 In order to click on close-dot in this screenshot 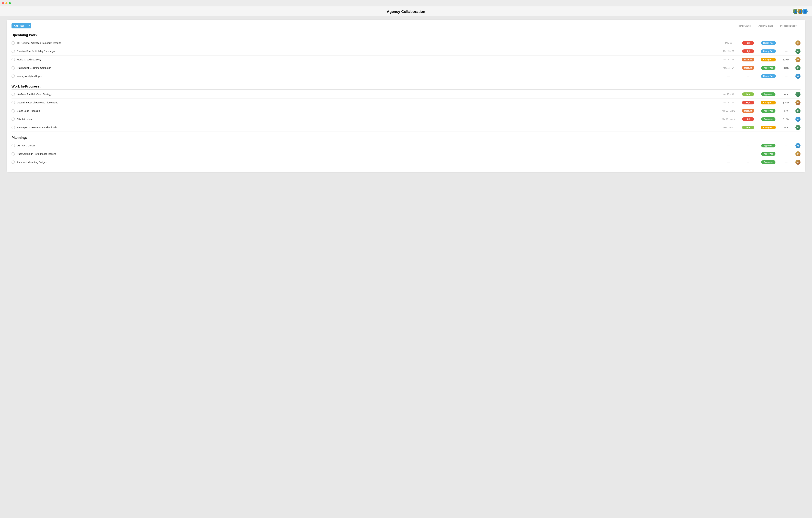, I will do `click(3, 3)`.